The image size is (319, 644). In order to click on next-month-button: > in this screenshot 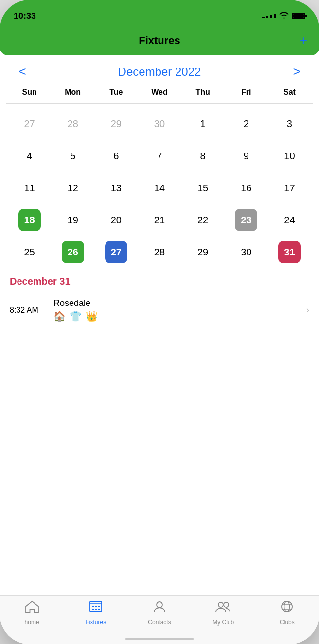, I will do `click(297, 72)`.